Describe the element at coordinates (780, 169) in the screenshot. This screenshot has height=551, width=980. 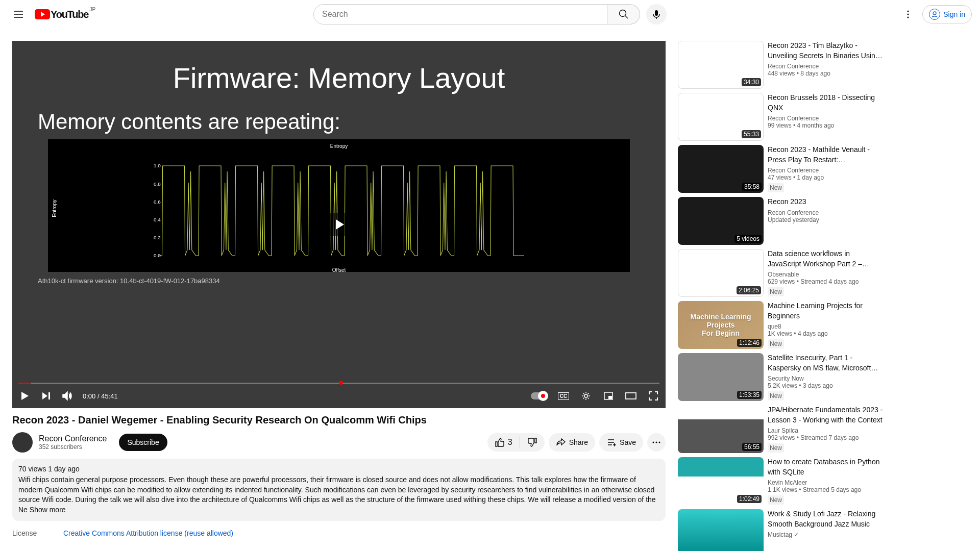
I see `related-video-item: 35:58 Recon 2023 - Mathilde Venault - Pr…` at that location.